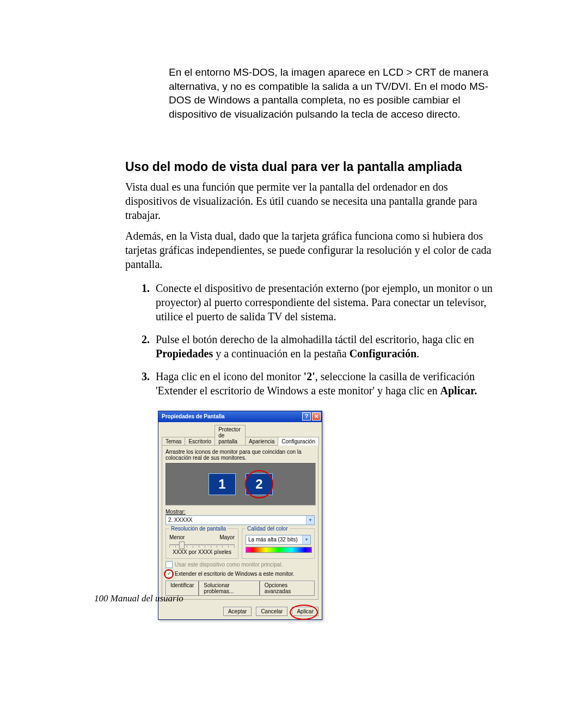  I want to click on extend-checkbox: ✓, so click(169, 574).